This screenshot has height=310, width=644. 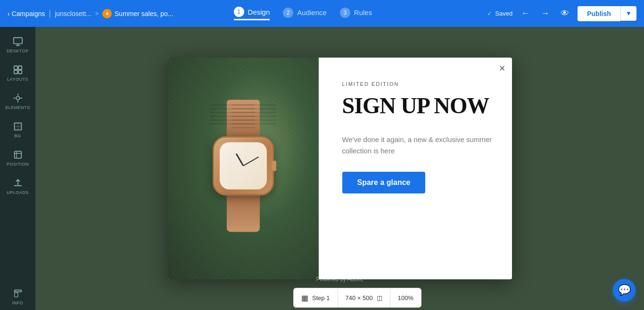 I want to click on info-icon, so click(x=18, y=293).